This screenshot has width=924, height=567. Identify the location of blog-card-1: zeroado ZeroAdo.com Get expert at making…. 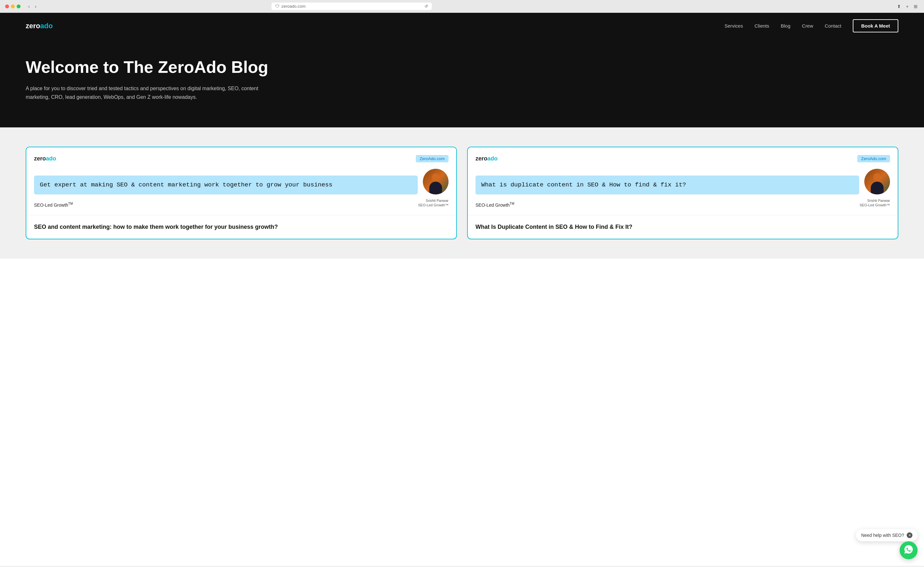
(241, 193).